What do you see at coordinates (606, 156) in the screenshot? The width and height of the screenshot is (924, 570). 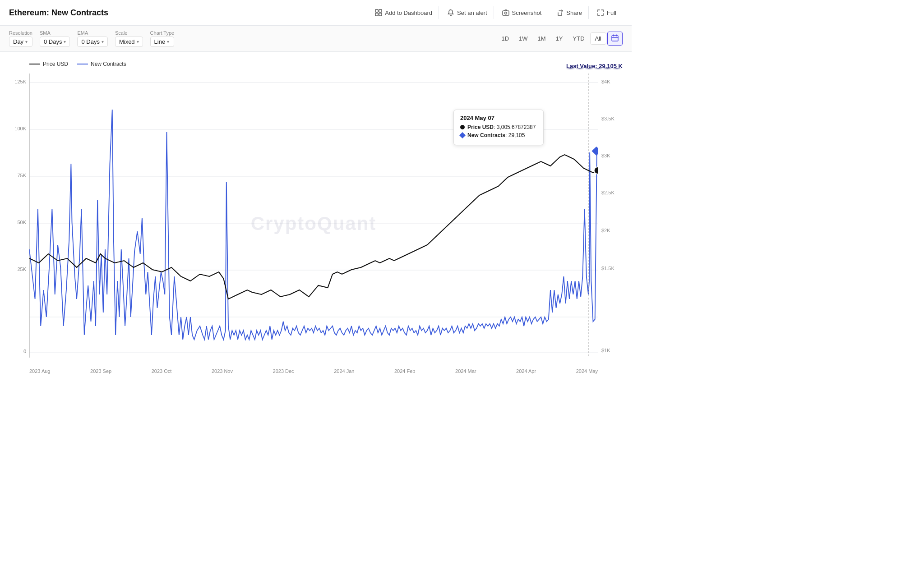 I see `svg-text: $3K` at bounding box center [606, 156].